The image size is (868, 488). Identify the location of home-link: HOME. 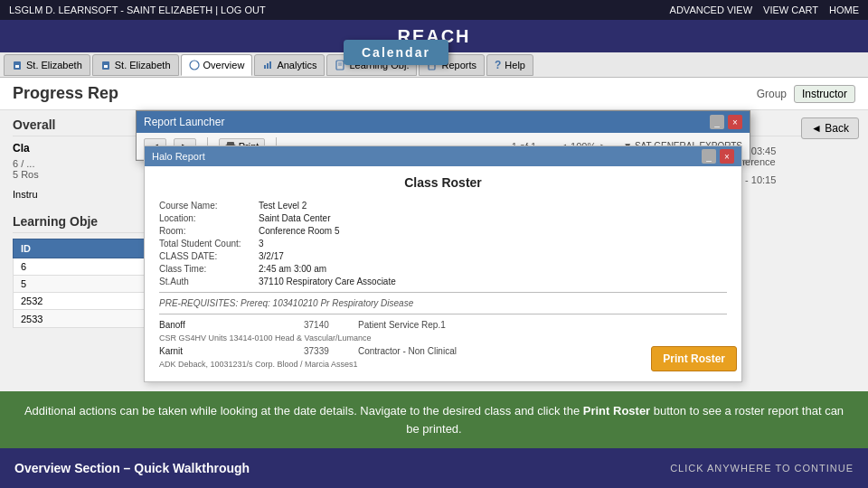
(844, 10).